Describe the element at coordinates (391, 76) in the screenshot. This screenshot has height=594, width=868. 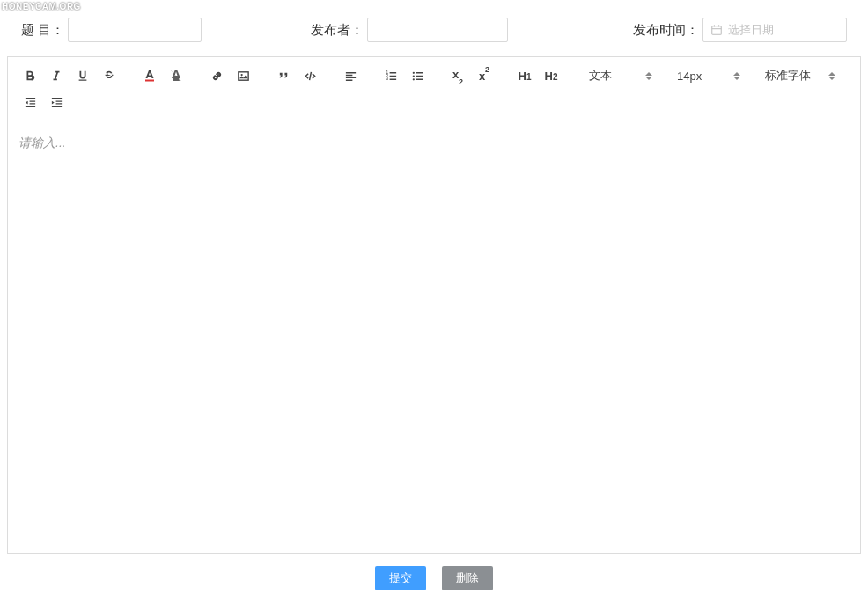
I see `ordered-list-button: 123` at that location.